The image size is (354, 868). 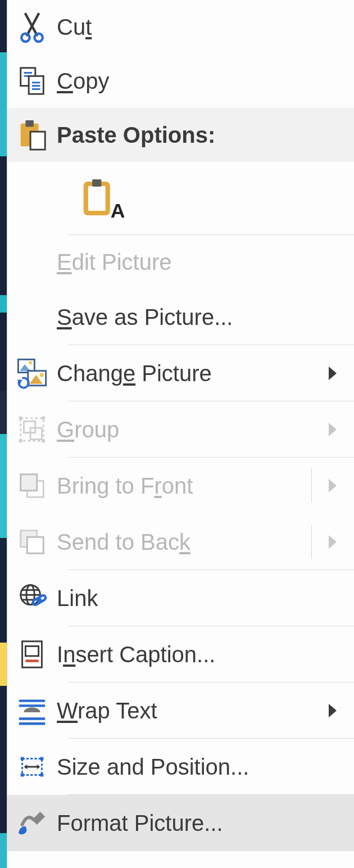 What do you see at coordinates (32, 27) in the screenshot?
I see `scissors-icon` at bounding box center [32, 27].